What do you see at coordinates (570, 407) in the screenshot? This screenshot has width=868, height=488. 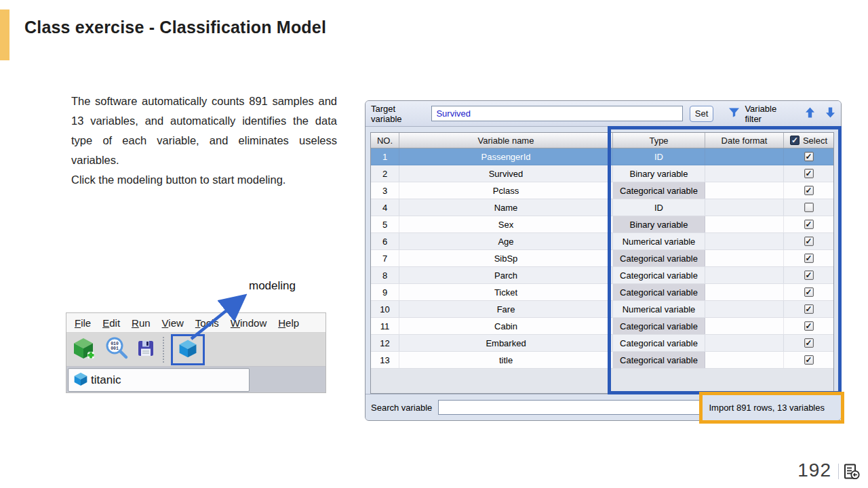 I see `search-variable-input` at bounding box center [570, 407].